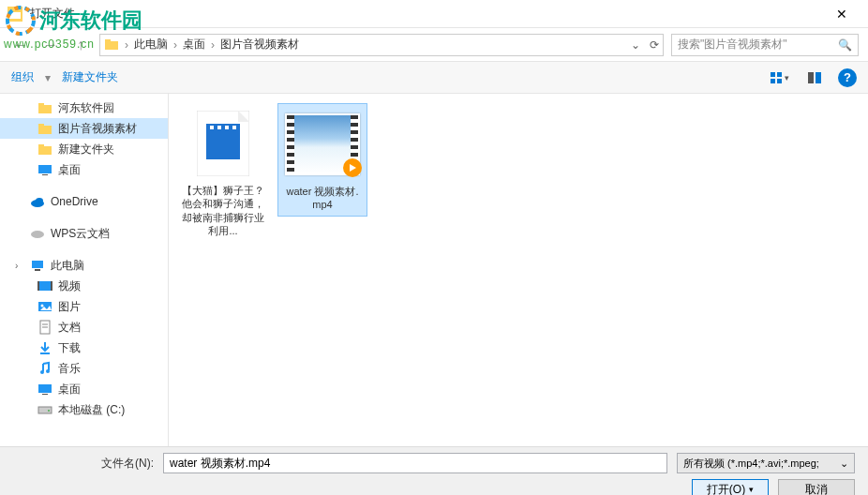  Describe the element at coordinates (779, 78) in the screenshot. I see `view-icons-button: ▾` at that location.